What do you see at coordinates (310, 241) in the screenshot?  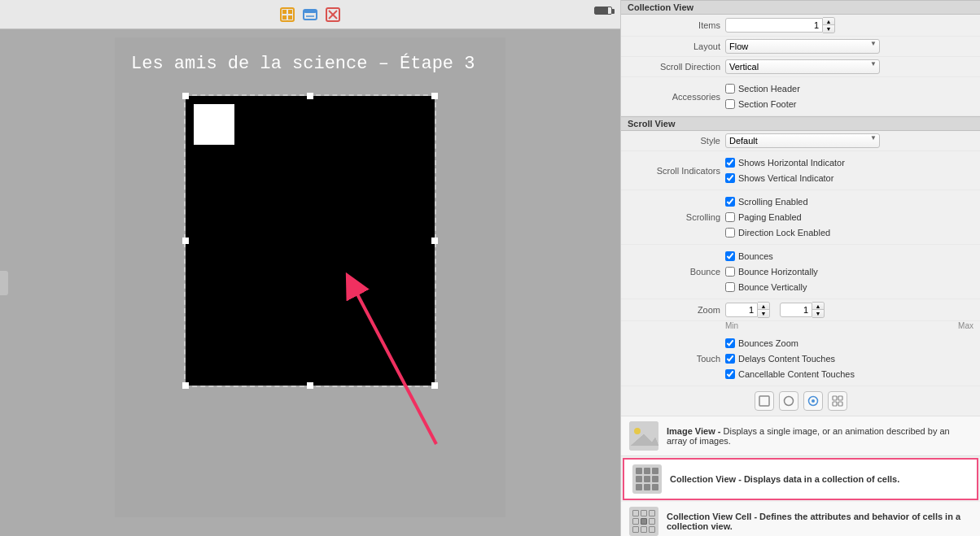 I see `collection-view-box` at bounding box center [310, 241].